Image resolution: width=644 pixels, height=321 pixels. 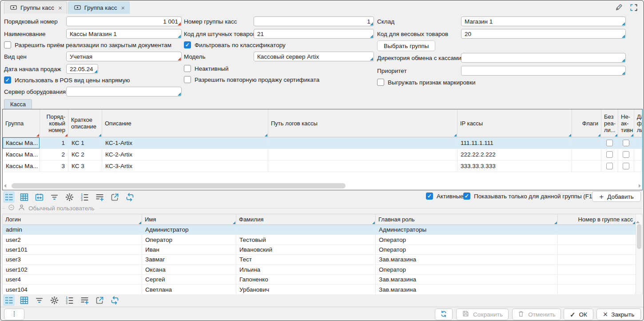 What do you see at coordinates (638, 123) in the screenshot?
I see `column-header: Да фи ли` at bounding box center [638, 123].